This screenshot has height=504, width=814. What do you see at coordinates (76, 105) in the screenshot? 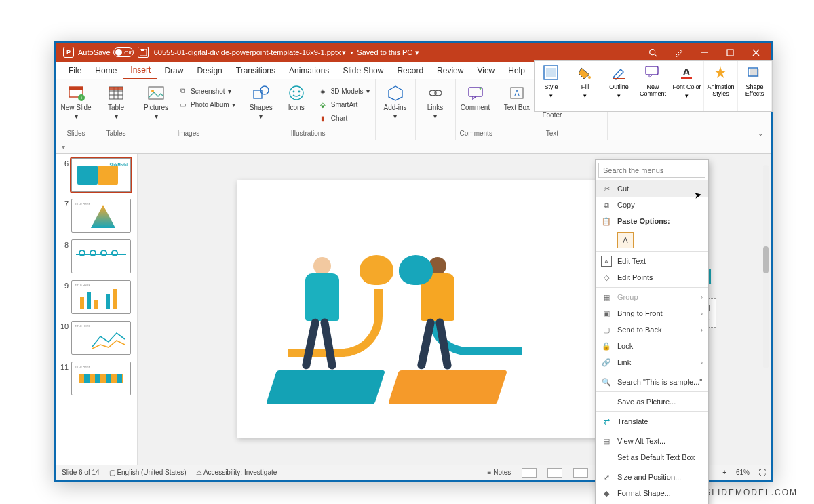
I see `new-slide-button: + New Slide▾` at bounding box center [76, 105].